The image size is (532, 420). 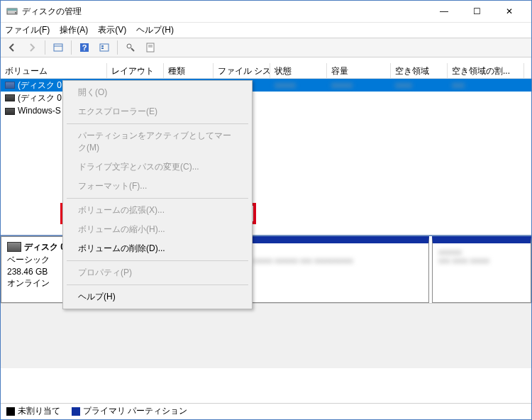 What do you see at coordinates (74, 30) in the screenshot?
I see `menu-action: 操作(A)` at bounding box center [74, 30].